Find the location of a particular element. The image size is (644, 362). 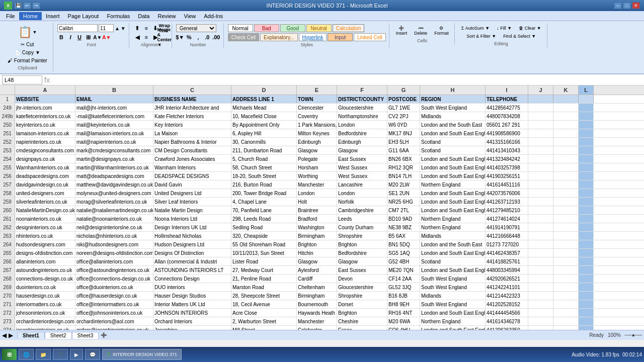

col-header-H: H is located at coordinates (453, 90).